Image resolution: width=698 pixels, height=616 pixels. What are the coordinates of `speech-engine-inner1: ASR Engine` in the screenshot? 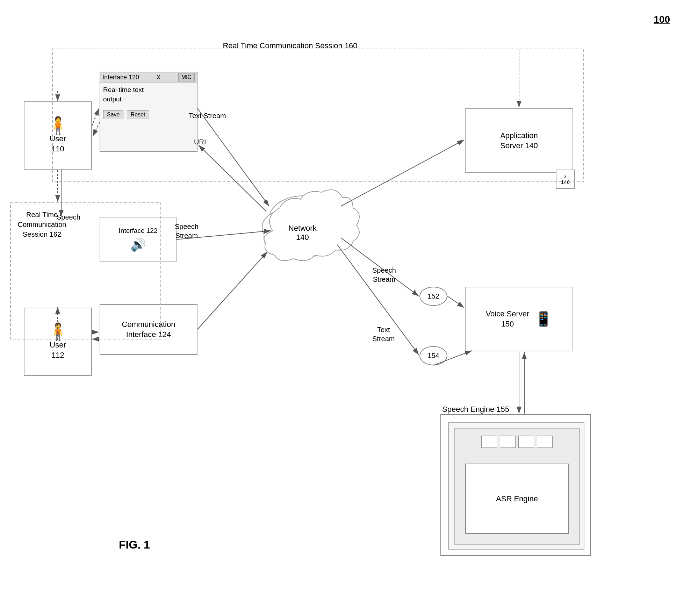 It's located at (516, 486).